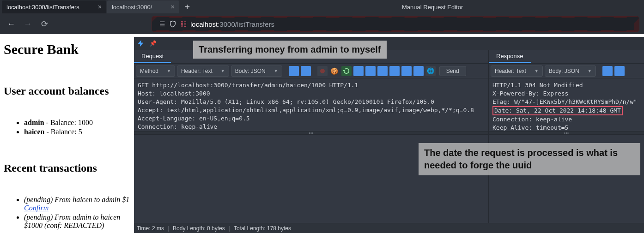  What do you see at coordinates (346, 71) in the screenshot?
I see `replay-button` at bounding box center [346, 71].